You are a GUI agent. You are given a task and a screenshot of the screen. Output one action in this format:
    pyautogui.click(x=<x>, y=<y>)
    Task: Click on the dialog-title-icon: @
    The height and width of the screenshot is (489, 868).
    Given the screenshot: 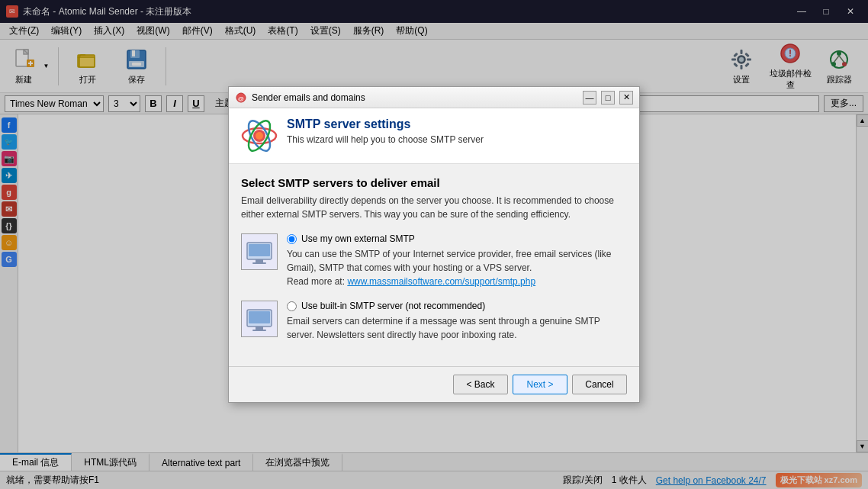 What is the action you would take?
    pyautogui.click(x=241, y=98)
    